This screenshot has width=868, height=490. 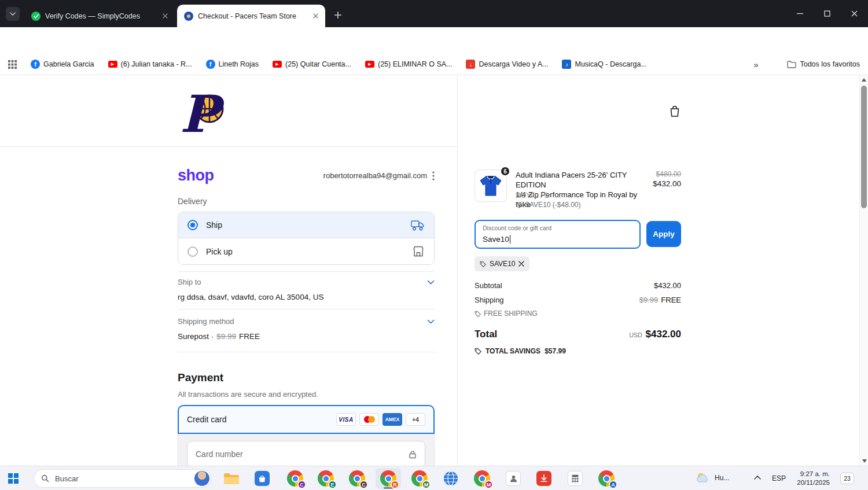 What do you see at coordinates (635, 335) in the screenshot?
I see `currency-label: USD` at bounding box center [635, 335].